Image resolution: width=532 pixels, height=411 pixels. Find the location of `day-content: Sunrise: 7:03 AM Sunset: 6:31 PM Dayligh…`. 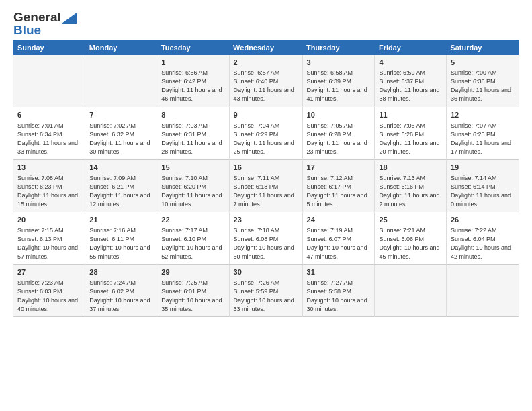

day-content: Sunrise: 7:03 AM Sunset: 6:31 PM Dayligh… is located at coordinates (193, 139).